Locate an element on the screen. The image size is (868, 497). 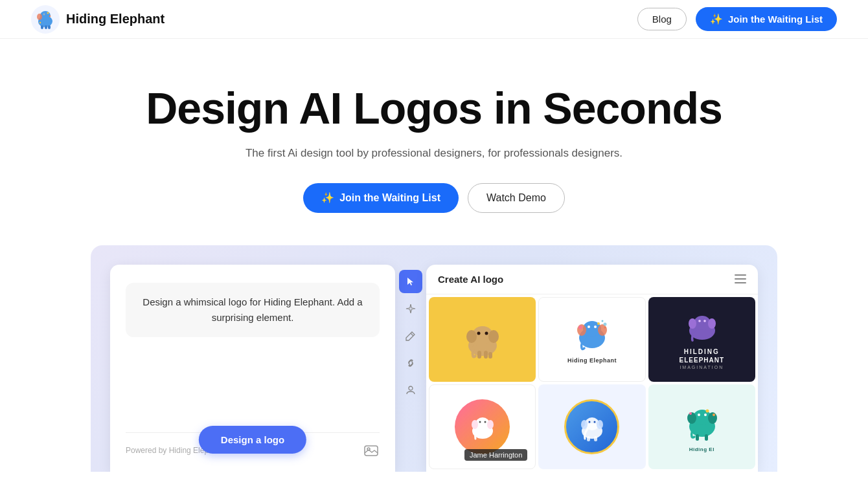
logo-3-line1: HILDING is located at coordinates (702, 352).